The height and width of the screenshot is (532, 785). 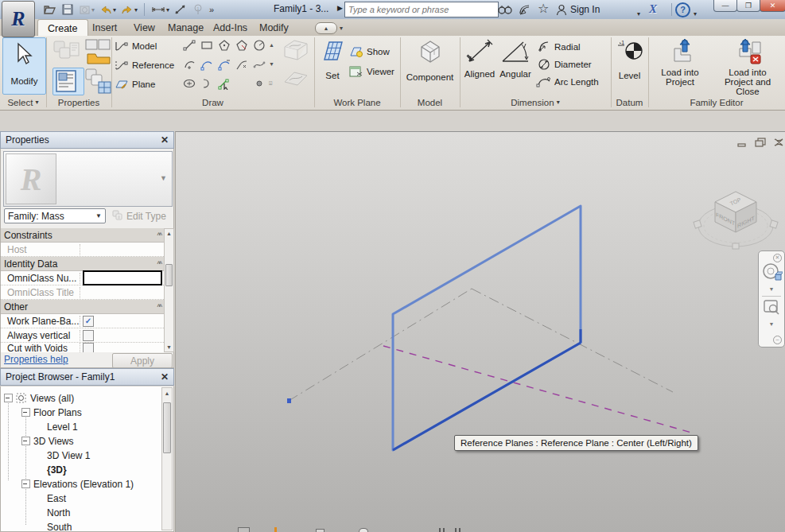 I want to click on scroll-up-icon: ▲, so click(x=167, y=393).